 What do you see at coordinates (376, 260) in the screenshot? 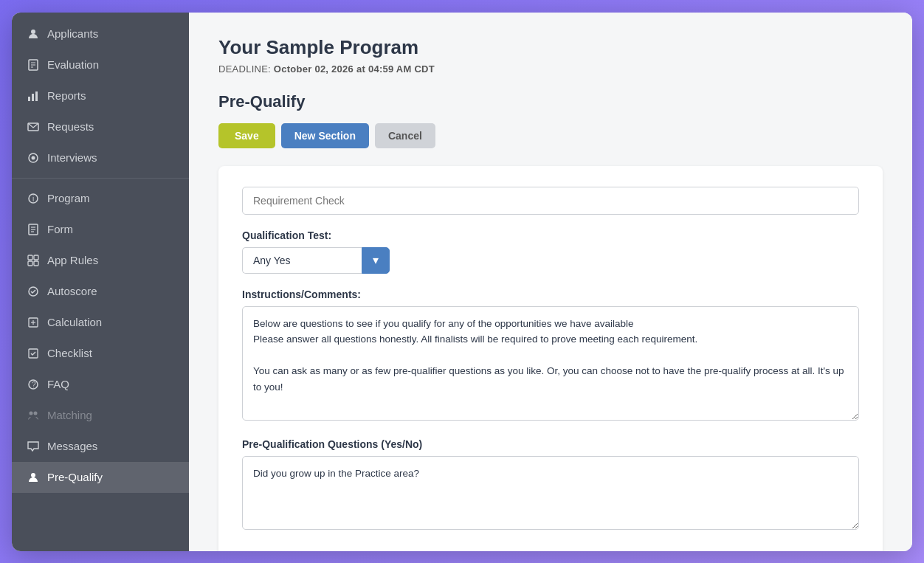
I see `chevron-down-icon: ▾` at bounding box center [376, 260].